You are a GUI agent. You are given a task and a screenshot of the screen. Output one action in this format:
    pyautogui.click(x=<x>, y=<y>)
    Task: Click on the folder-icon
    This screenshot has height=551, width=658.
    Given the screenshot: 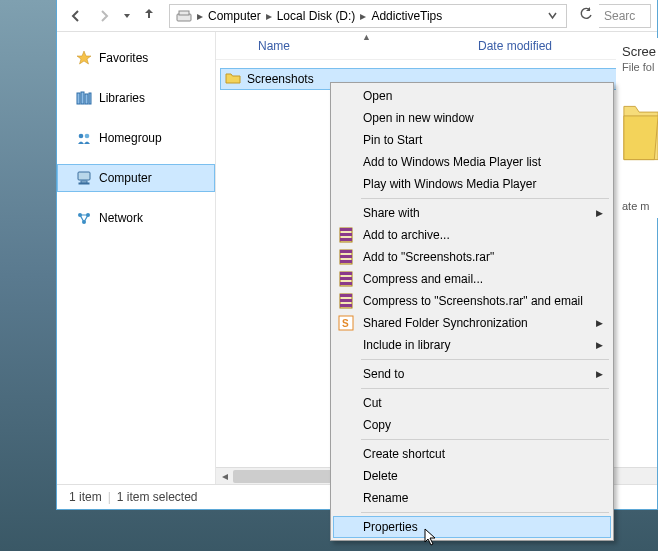 What is the action you would take?
    pyautogui.click(x=233, y=80)
    